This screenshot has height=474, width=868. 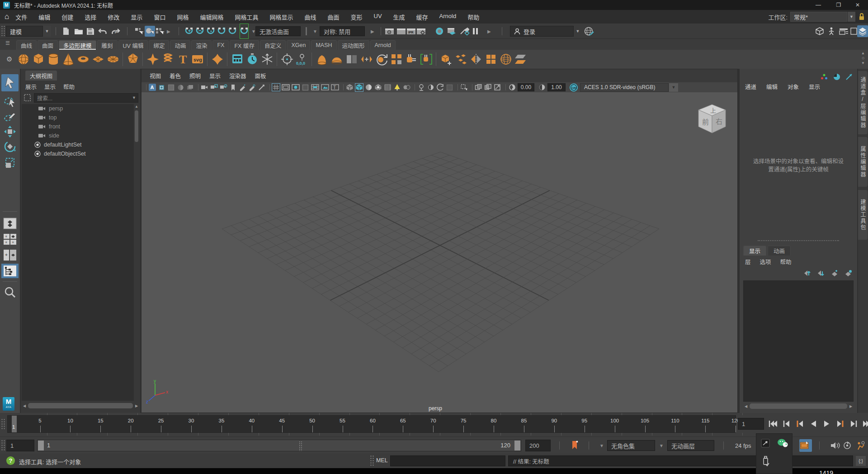 I want to click on ipr-render-icon: IPR, so click(x=411, y=31).